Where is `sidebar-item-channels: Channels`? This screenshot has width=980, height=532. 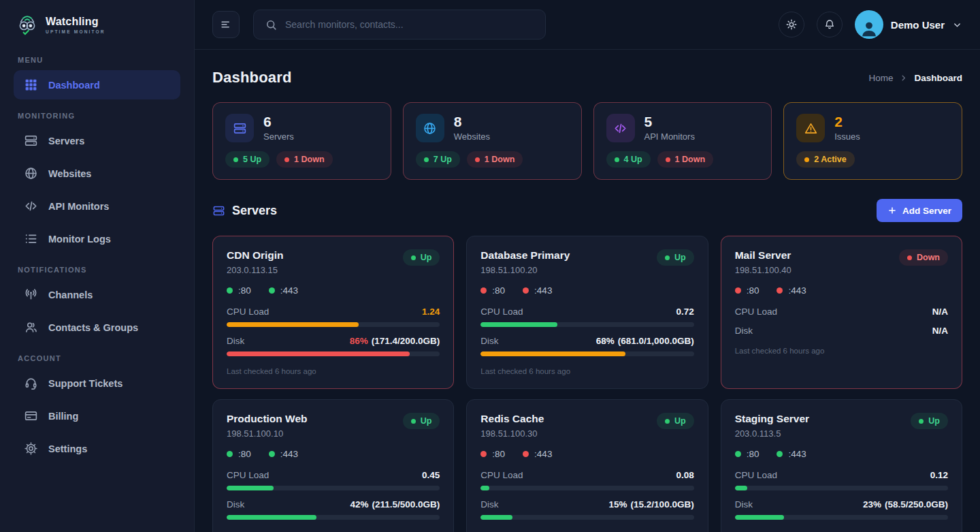
sidebar-item-channels: Channels is located at coordinates (97, 294).